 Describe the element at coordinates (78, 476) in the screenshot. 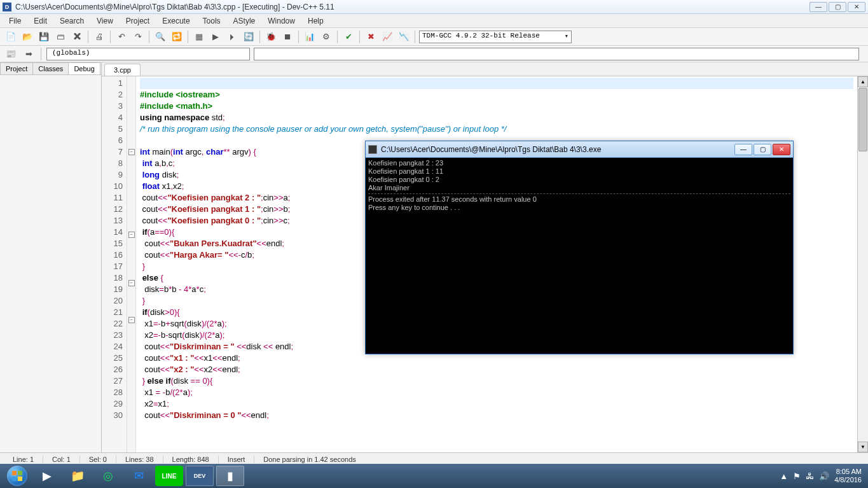

I see `task-explorer: 📁` at that location.